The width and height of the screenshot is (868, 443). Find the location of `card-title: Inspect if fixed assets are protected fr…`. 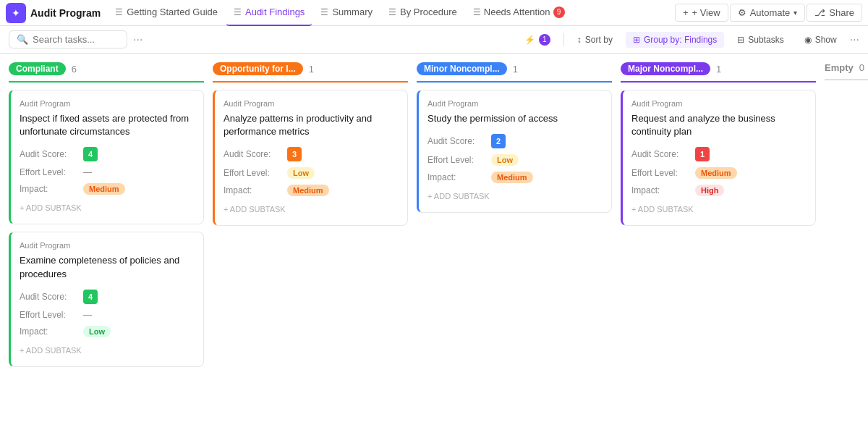

card-title: Inspect if fixed assets are protected fr… is located at coordinates (107, 125).